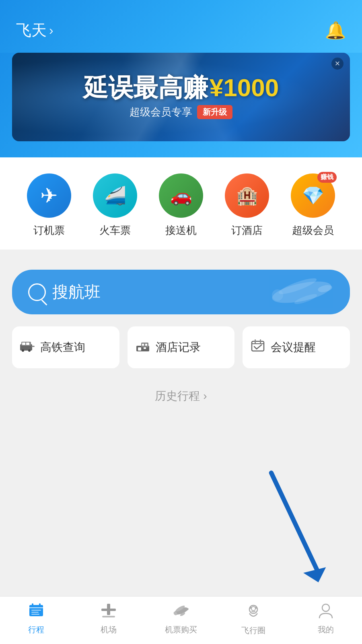 Image resolution: width=362 pixels, height=644 pixels. I want to click on quick-item-train: 🚄 火车票, so click(115, 205).